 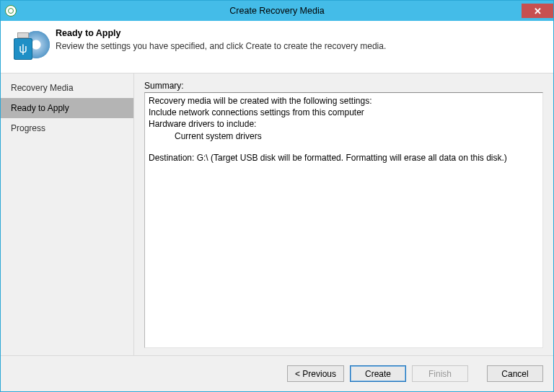 What do you see at coordinates (42, 88) in the screenshot?
I see `sidebar-item-label: Recovery Media` at bounding box center [42, 88].